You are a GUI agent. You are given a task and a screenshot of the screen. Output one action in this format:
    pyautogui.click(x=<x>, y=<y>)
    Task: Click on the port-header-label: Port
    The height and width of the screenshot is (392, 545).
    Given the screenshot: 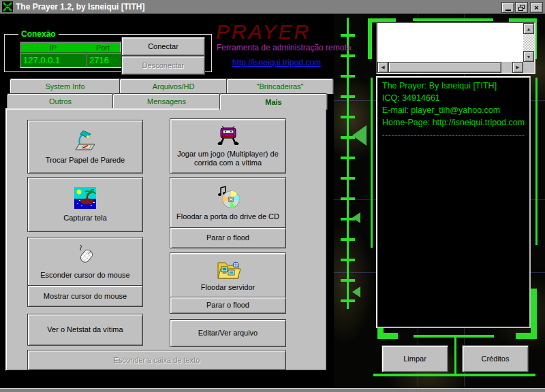 What is the action you would take?
    pyautogui.click(x=103, y=48)
    